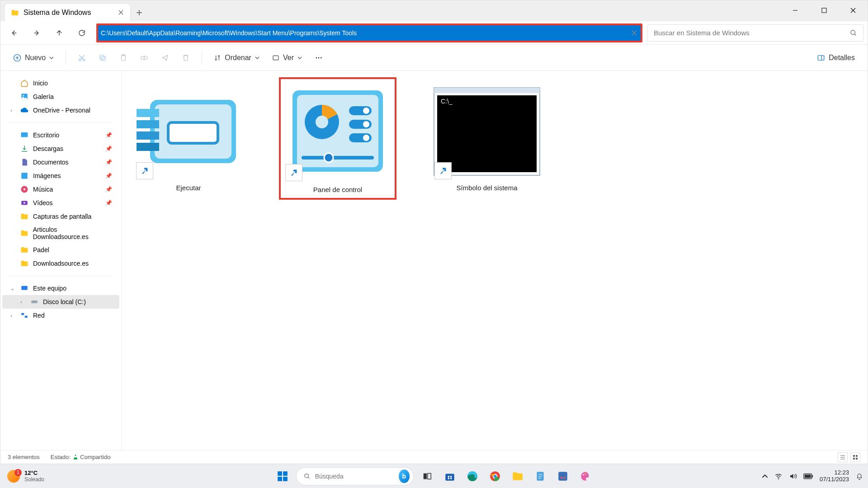 This screenshot has height=488, width=868. Describe the element at coordinates (854, 33) in the screenshot. I see `search-icon` at that location.